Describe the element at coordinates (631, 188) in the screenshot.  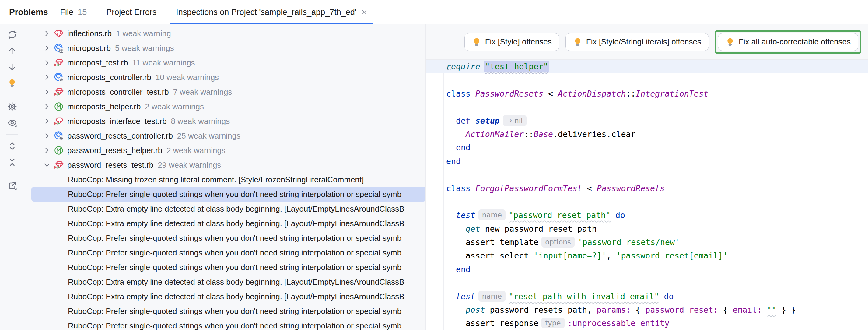
I see `code-token: PasswordResets` at that location.